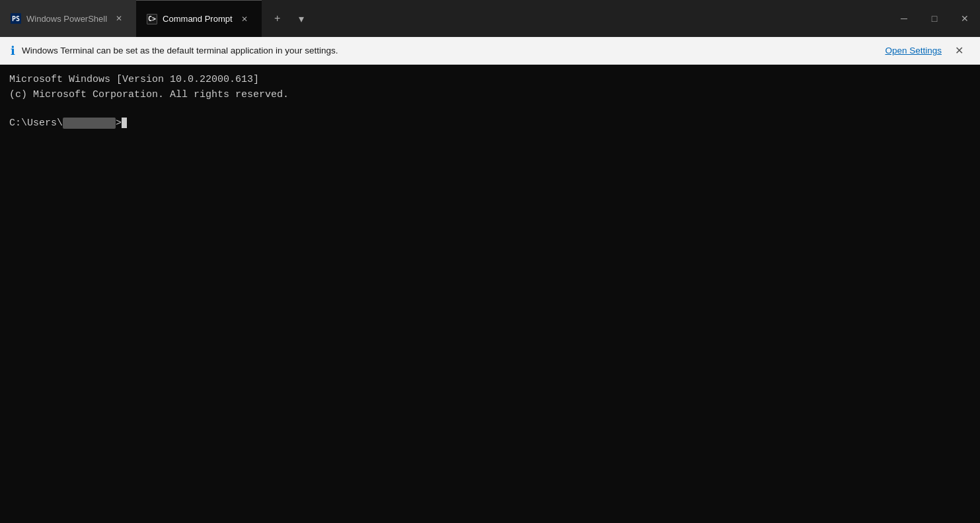 This screenshot has width=980, height=523. What do you see at coordinates (444, 18) in the screenshot?
I see `tabs-area: PS Windows PowerShell ✕ C> Command Promp…` at bounding box center [444, 18].